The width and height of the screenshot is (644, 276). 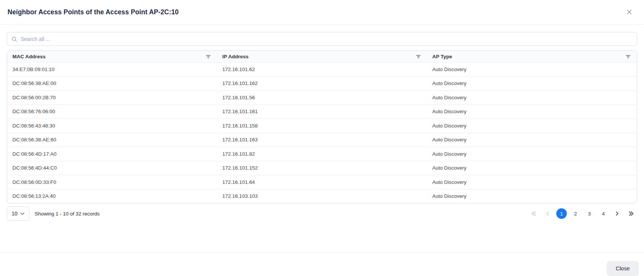 What do you see at coordinates (322, 182) in the screenshot?
I see `table-row: DC:08:56:0D:33:F0 172.16.101.64 Auto Dis…` at bounding box center [322, 182].